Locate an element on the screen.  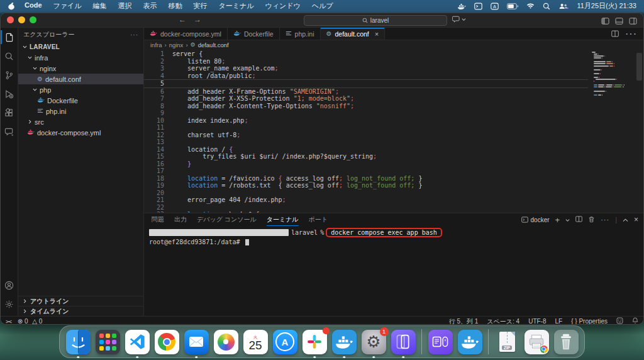
remote-indicator-icon: >< is located at coordinates (9, 322).